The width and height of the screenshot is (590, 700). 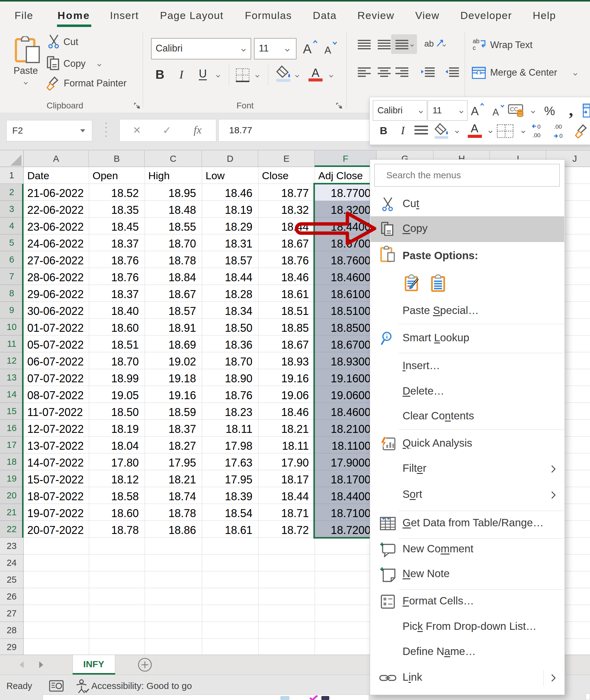 I want to click on svg-text: ab, so click(x=476, y=41).